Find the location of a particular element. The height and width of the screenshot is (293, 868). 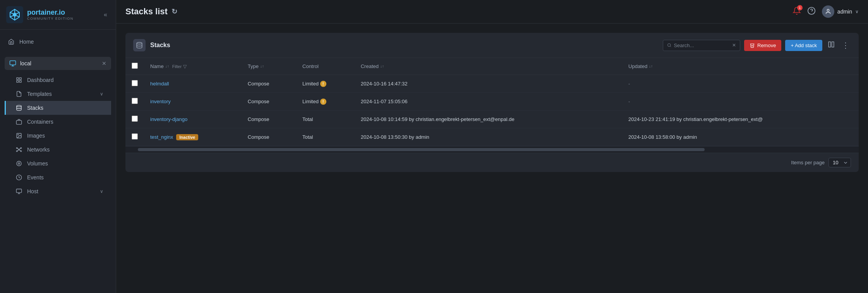

name-column-header: Name ↓↑ Filter ▽ is located at coordinates (168, 66).